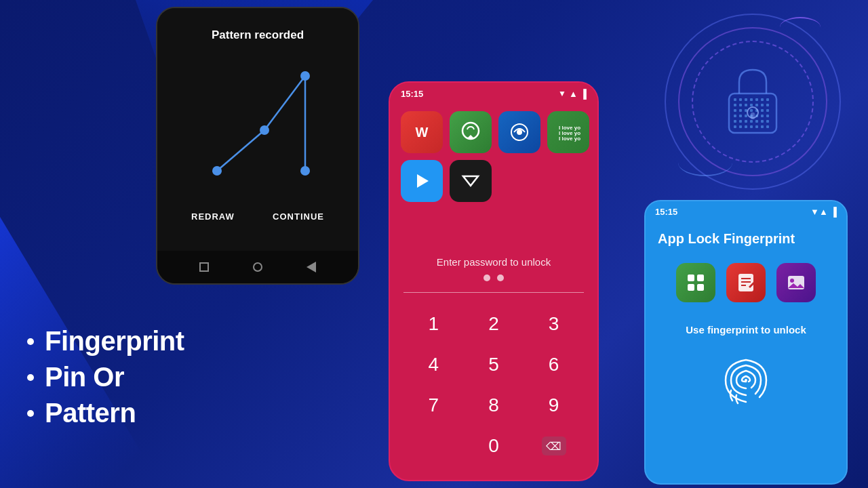 The height and width of the screenshot is (488, 868). Describe the element at coordinates (553, 365) in the screenshot. I see `key-6: 6` at that location.